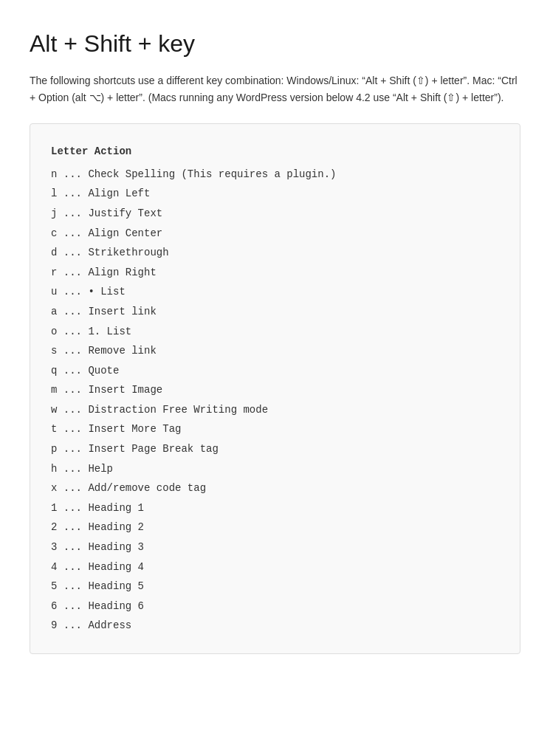  I want to click on table-row: q ... Quote, so click(275, 371).